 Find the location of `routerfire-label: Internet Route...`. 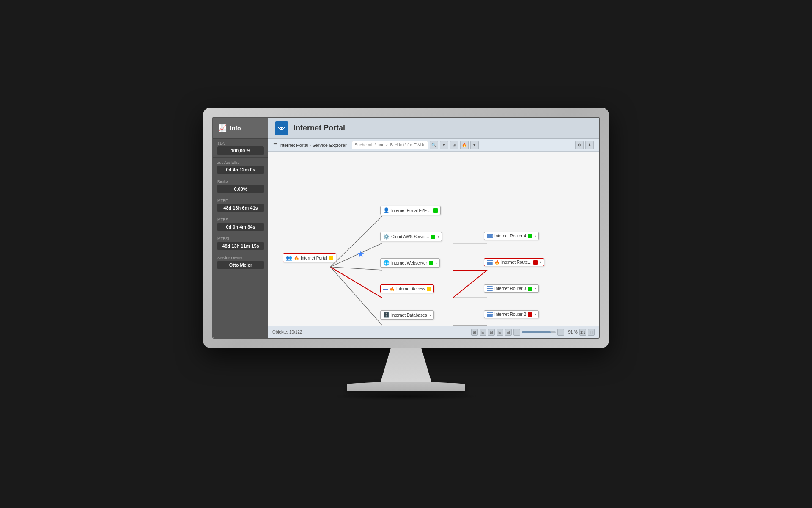

routerfire-label: Internet Route... is located at coordinates (516, 262).